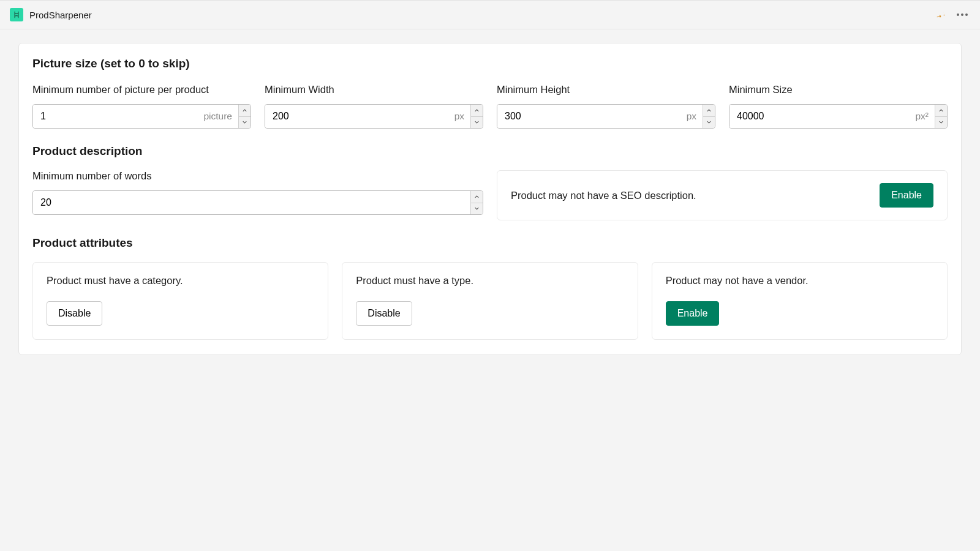  What do you see at coordinates (604, 196) in the screenshot?
I see `seo-description-text: Product may not have a SEO description.` at bounding box center [604, 196].